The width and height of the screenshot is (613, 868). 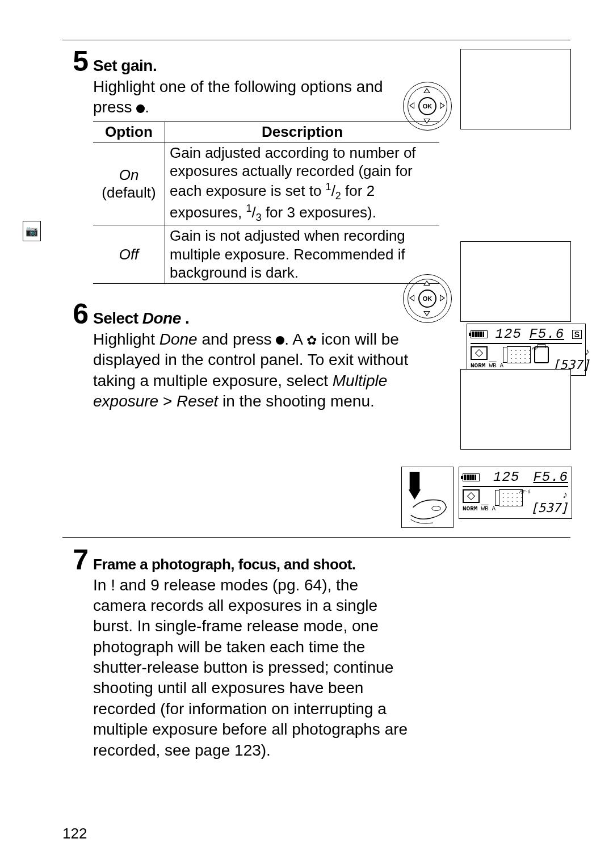 I want to click on step-6-title-a: Select, so click(x=118, y=318).